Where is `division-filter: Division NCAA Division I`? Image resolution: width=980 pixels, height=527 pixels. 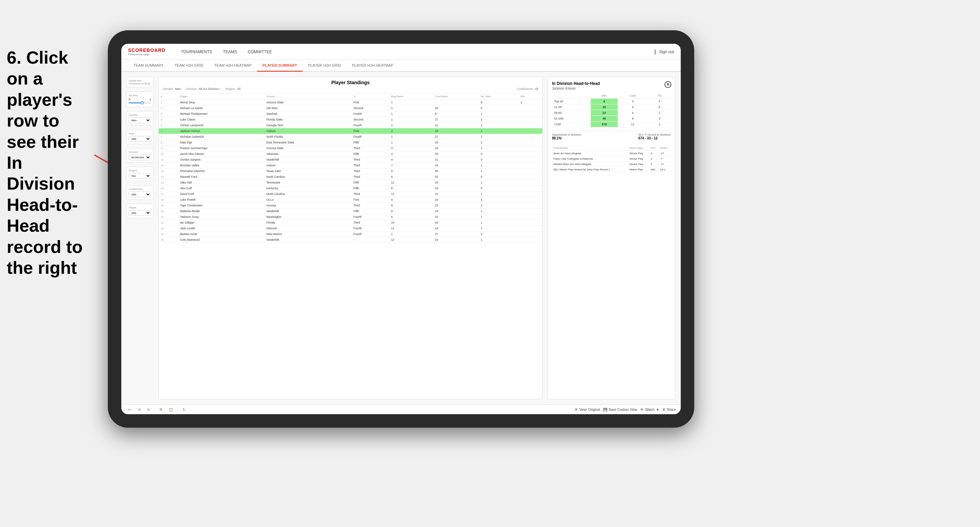
division-filter: Division NCAA Division I is located at coordinates (140, 156).